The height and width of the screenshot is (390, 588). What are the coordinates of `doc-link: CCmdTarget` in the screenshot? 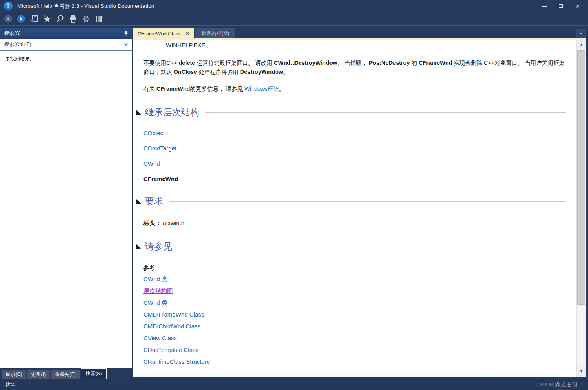 It's located at (355, 148).